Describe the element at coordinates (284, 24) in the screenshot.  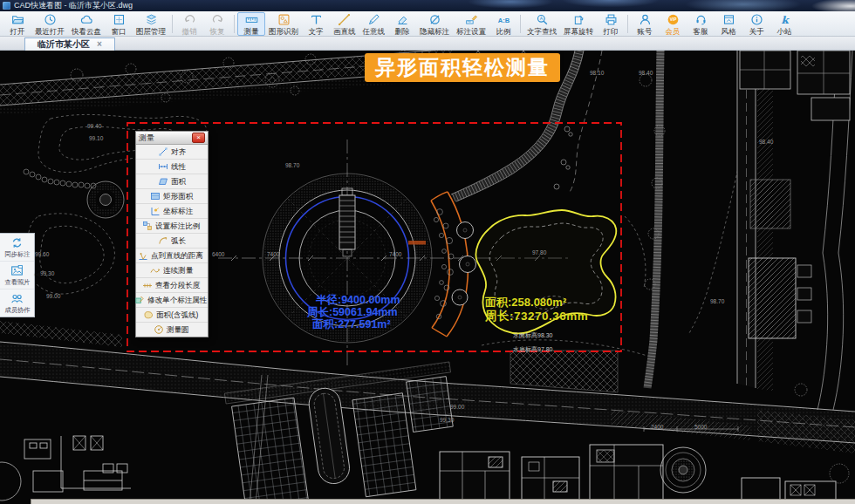
I see `toolbar-recognize-button: 图形识别` at that location.